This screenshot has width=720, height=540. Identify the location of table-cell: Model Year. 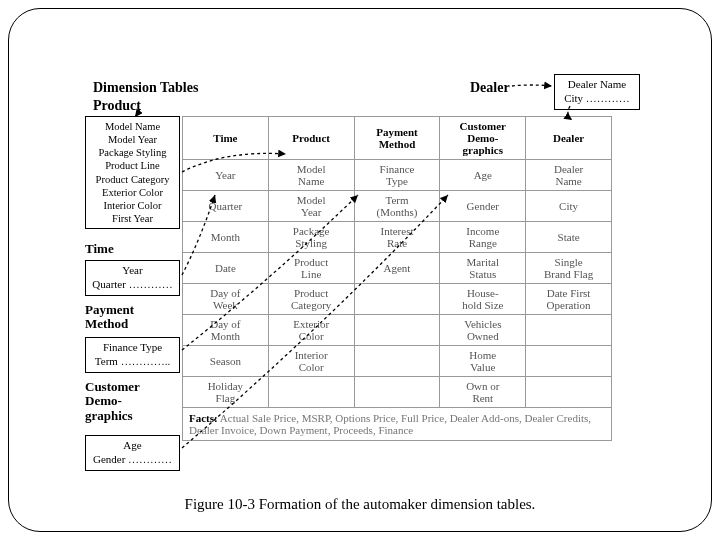
(311, 206).